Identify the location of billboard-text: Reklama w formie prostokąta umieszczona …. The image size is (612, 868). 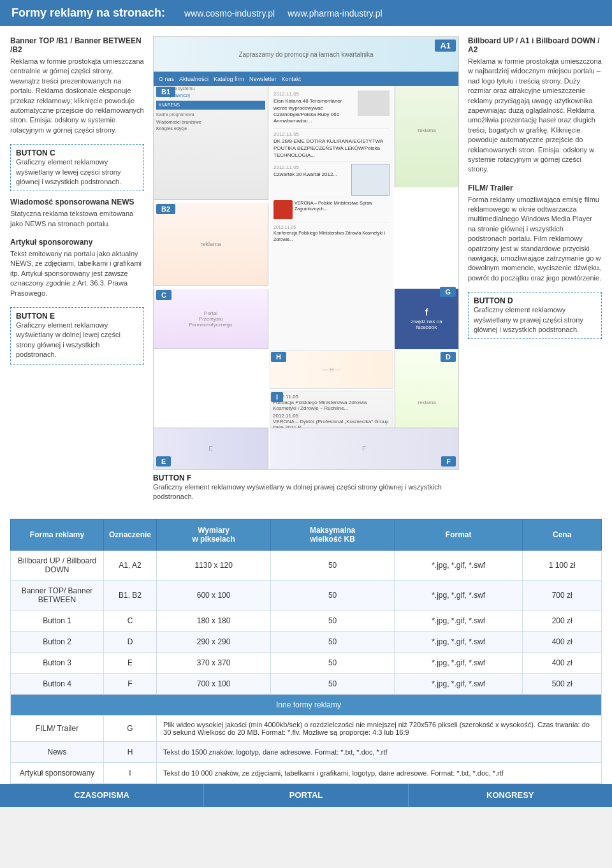
(535, 116).